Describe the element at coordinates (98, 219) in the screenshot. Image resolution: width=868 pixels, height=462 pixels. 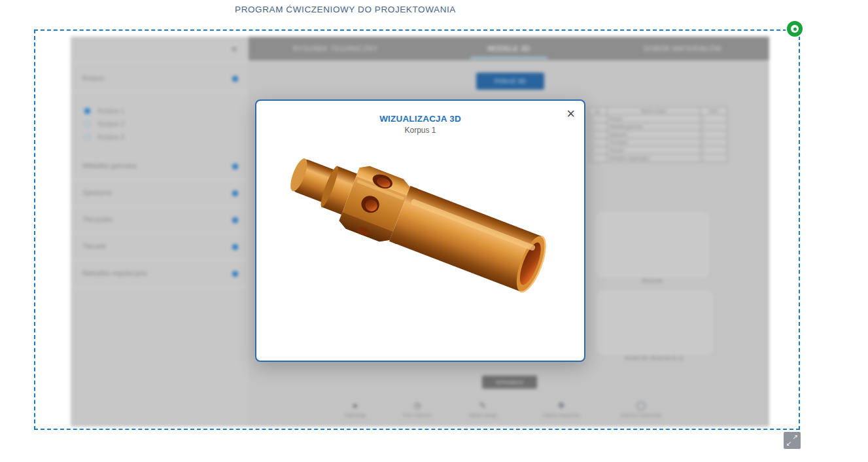
I see `sidebar-item-label: Tłoczysko` at that location.